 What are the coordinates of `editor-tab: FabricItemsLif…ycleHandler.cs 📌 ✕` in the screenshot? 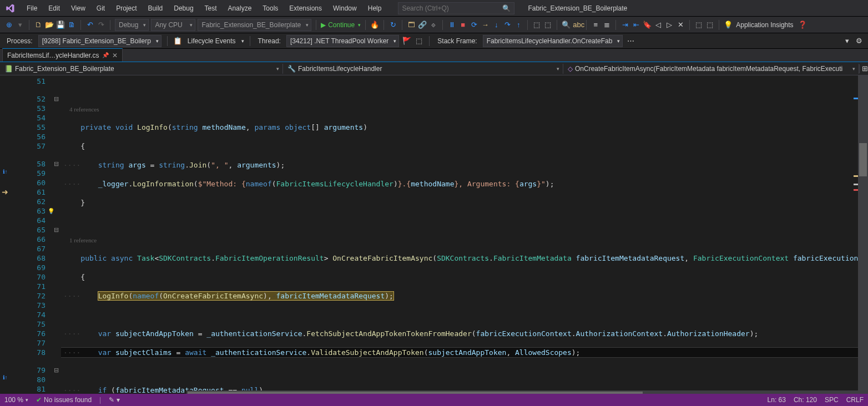 It's located at (62, 55).